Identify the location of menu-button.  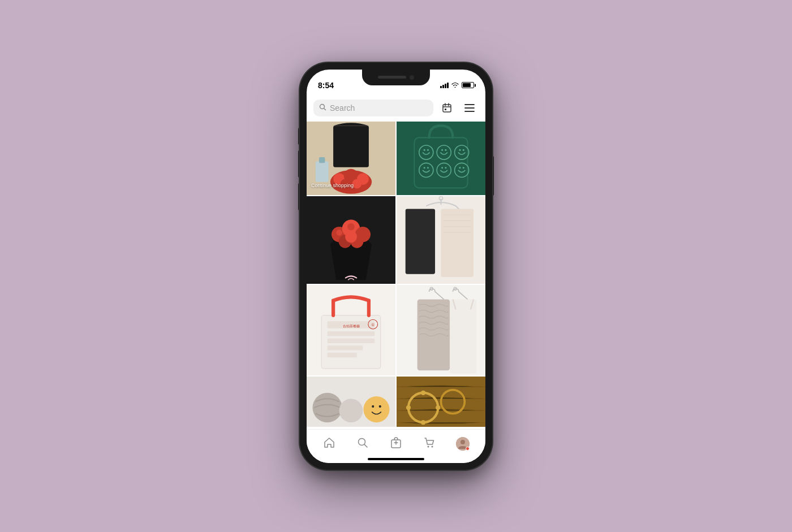
(470, 108).